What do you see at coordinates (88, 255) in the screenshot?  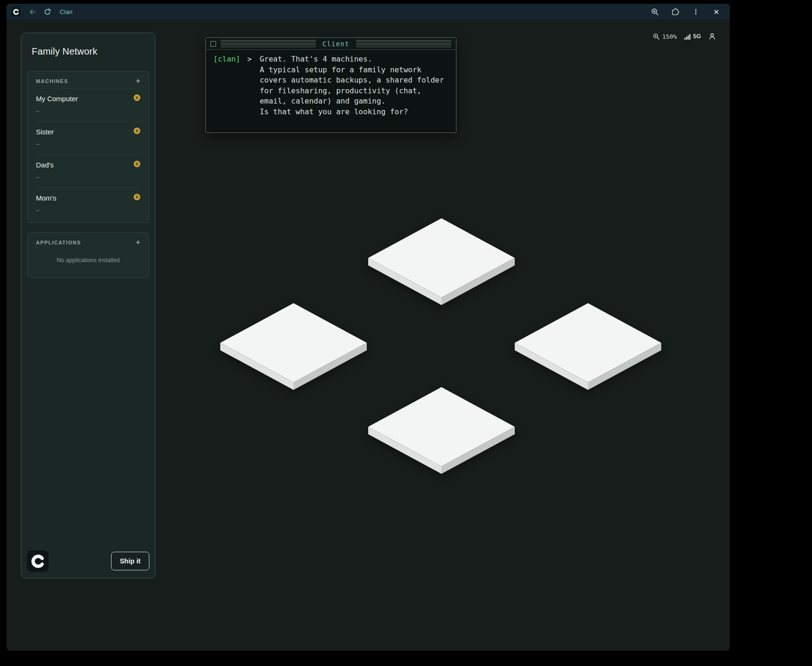 I see `applications-panel: APPLICATIONS + No applications installed` at bounding box center [88, 255].